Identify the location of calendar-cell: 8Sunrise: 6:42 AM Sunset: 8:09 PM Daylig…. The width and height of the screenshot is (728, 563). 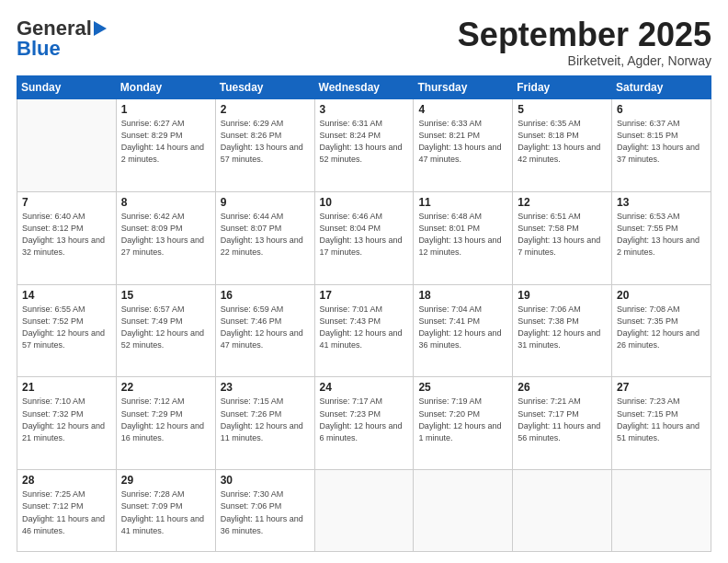
(165, 237).